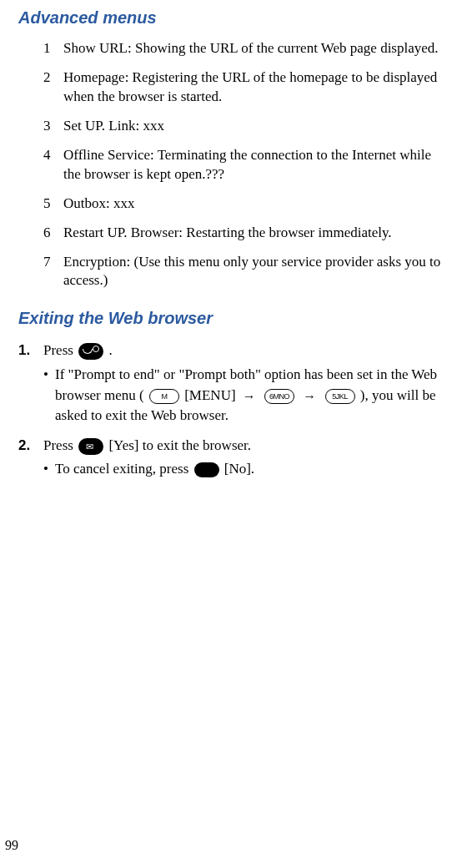 This screenshot has height=868, width=452. What do you see at coordinates (230, 457) in the screenshot?
I see `step-2: 2. Press [Yes] to exit the browser. • To…` at bounding box center [230, 457].